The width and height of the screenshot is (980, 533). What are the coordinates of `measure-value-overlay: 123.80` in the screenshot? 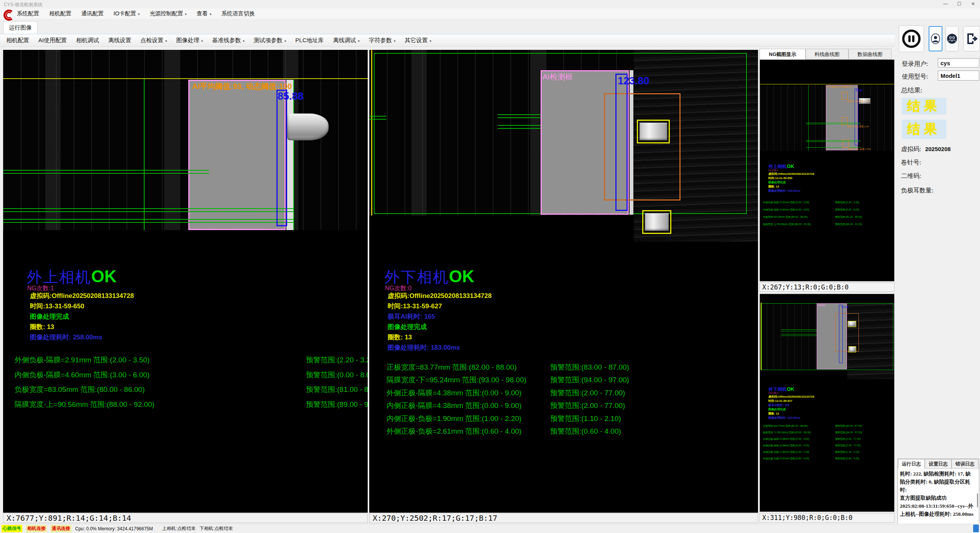 It's located at (633, 81).